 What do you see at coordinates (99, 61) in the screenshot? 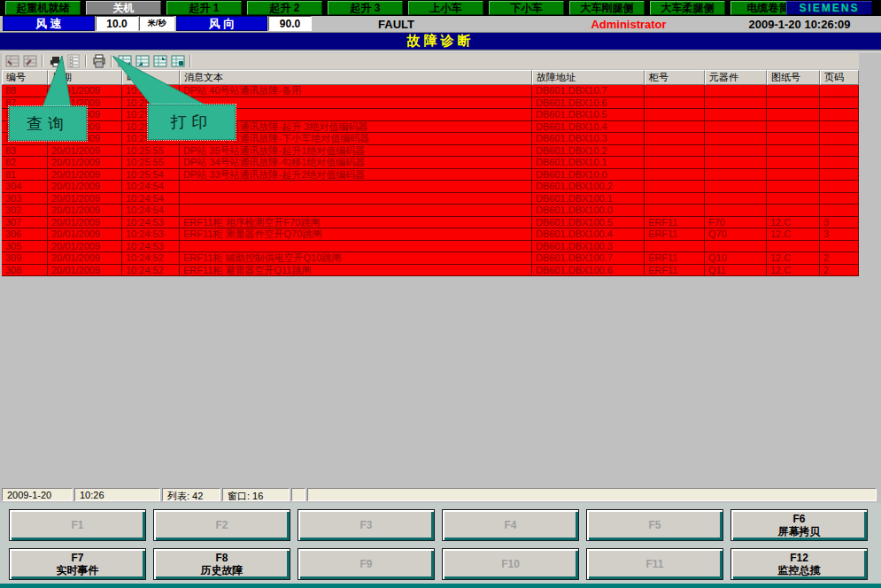
I see `print-icon` at bounding box center [99, 61].